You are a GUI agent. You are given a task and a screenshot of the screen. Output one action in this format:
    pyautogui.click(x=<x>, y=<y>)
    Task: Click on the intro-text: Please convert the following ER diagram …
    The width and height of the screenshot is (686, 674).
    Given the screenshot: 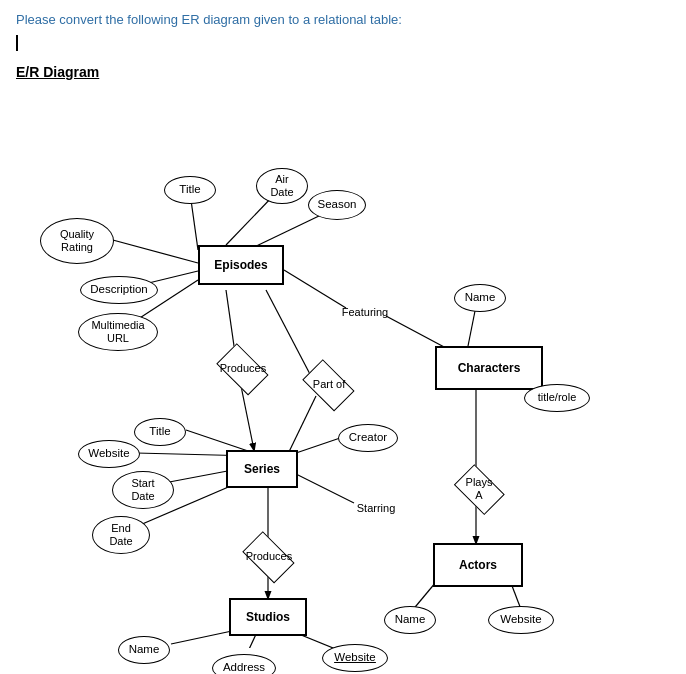 What is the action you would take?
    pyautogui.click(x=343, y=20)
    